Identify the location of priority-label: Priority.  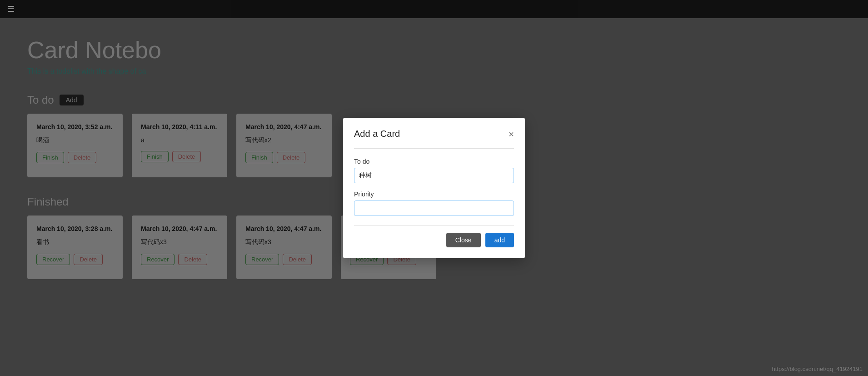
(434, 194).